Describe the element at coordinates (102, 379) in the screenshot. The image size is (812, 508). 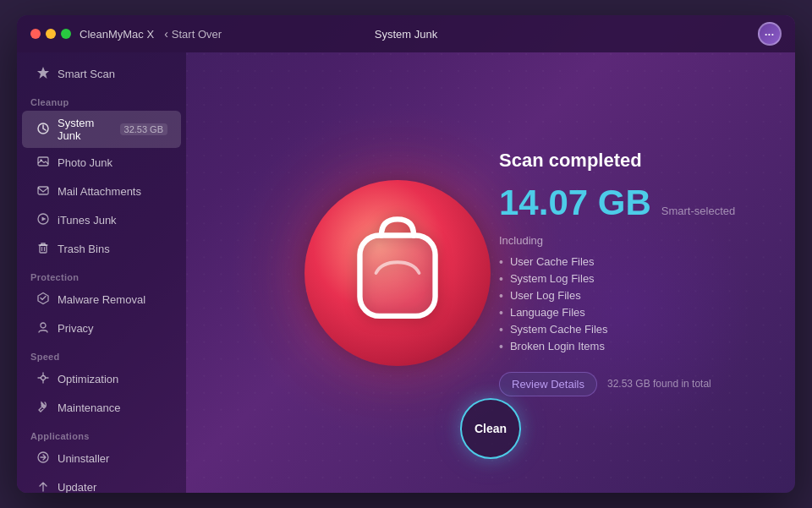
I see `sidebar-item-optimization: Optimization` at that location.